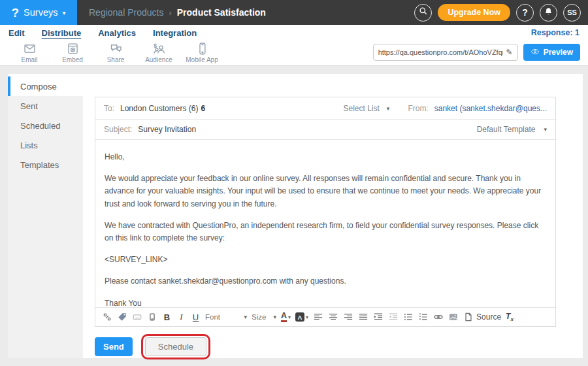 The height and width of the screenshot is (366, 588). What do you see at coordinates (46, 145) in the screenshot?
I see `sidebar-item-lists: Lists` at bounding box center [46, 145].